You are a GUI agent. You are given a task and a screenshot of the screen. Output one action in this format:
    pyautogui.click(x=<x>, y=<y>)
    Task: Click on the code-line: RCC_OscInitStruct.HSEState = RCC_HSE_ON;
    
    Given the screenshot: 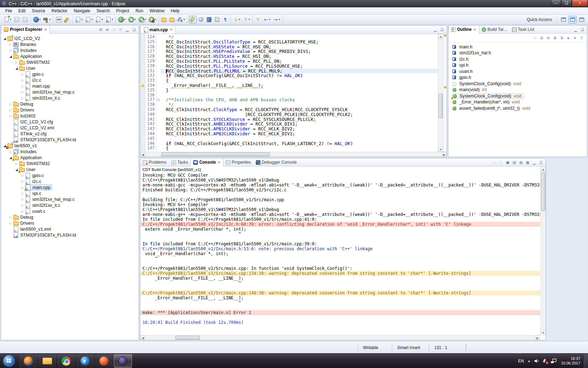 What is the action you would take?
    pyautogui.click(x=304, y=47)
    